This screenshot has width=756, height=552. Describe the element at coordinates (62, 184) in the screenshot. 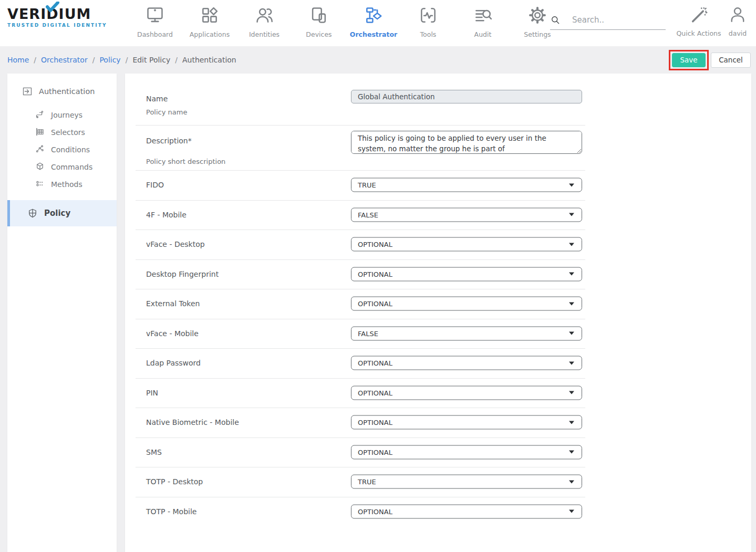

I see `sidebar-item-methods: Methods` at that location.